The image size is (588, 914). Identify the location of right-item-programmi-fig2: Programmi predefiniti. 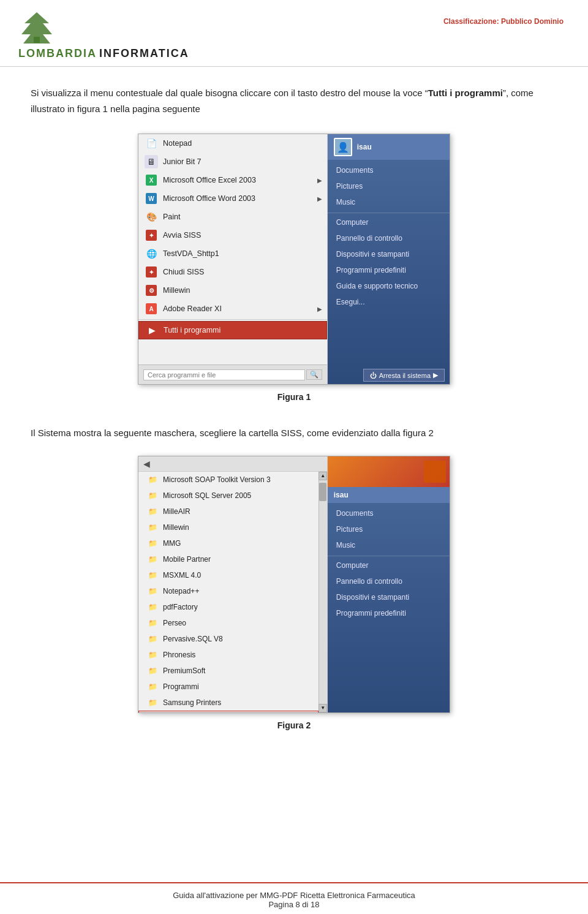
(388, 613).